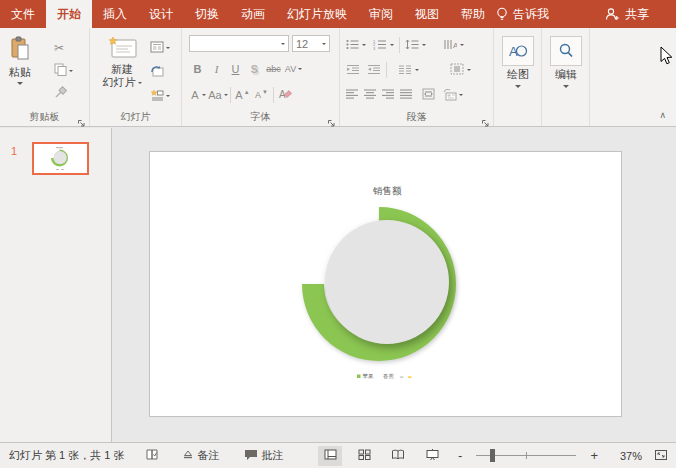 Image resolution: width=676 pixels, height=468 pixels. Describe the element at coordinates (566, 77) in the screenshot. I see `ribbon-group-editing: 编辑` at that location.